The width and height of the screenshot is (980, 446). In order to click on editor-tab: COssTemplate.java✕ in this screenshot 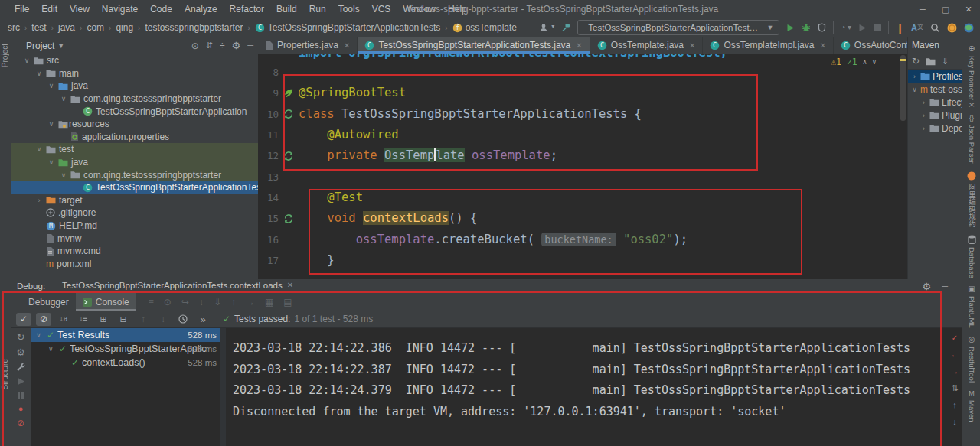, I will do `click(647, 45)`.